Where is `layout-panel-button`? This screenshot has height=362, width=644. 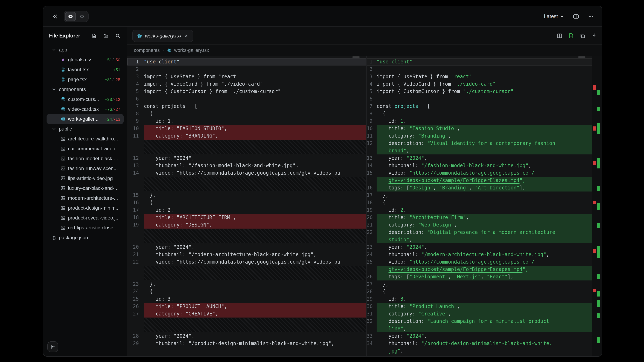
layout-panel-button is located at coordinates (576, 16).